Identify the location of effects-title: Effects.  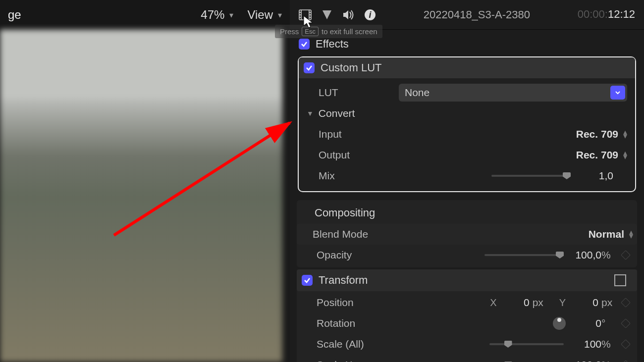
(332, 44).